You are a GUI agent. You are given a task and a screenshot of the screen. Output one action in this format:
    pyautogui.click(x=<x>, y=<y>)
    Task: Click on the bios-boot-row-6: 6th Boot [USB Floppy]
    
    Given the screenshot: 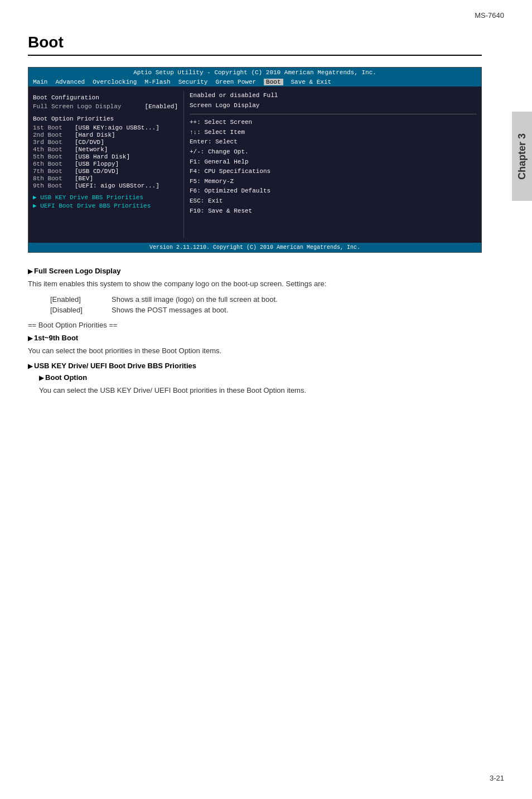 What is the action you would take?
    pyautogui.click(x=105, y=164)
    